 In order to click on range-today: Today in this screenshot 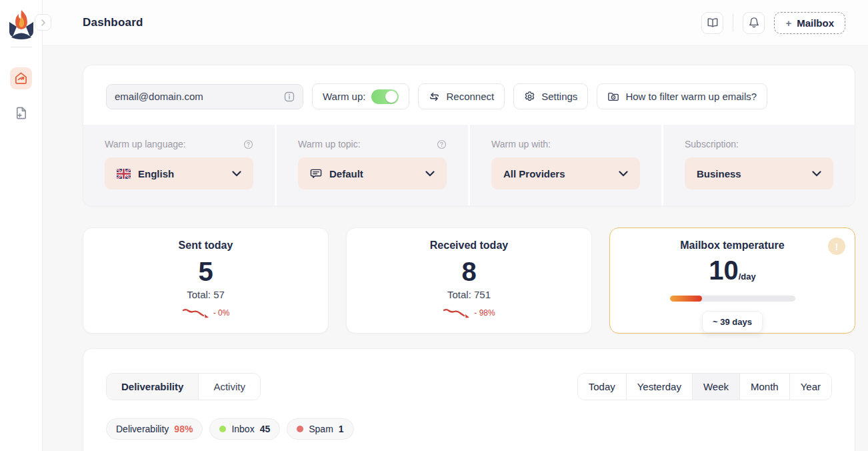, I will do `click(602, 387)`.